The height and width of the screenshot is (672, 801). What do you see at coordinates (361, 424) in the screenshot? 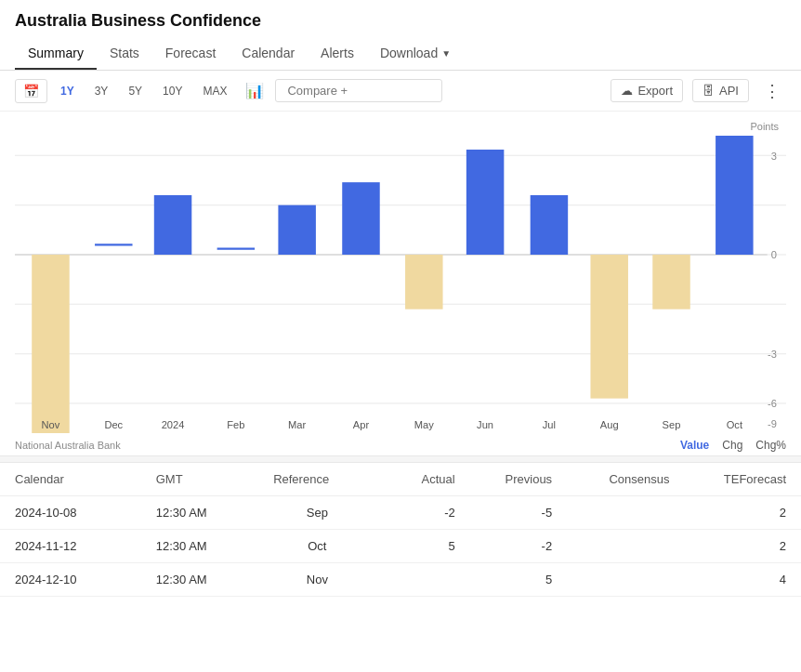
I see `svg-text: Apr` at bounding box center [361, 424].